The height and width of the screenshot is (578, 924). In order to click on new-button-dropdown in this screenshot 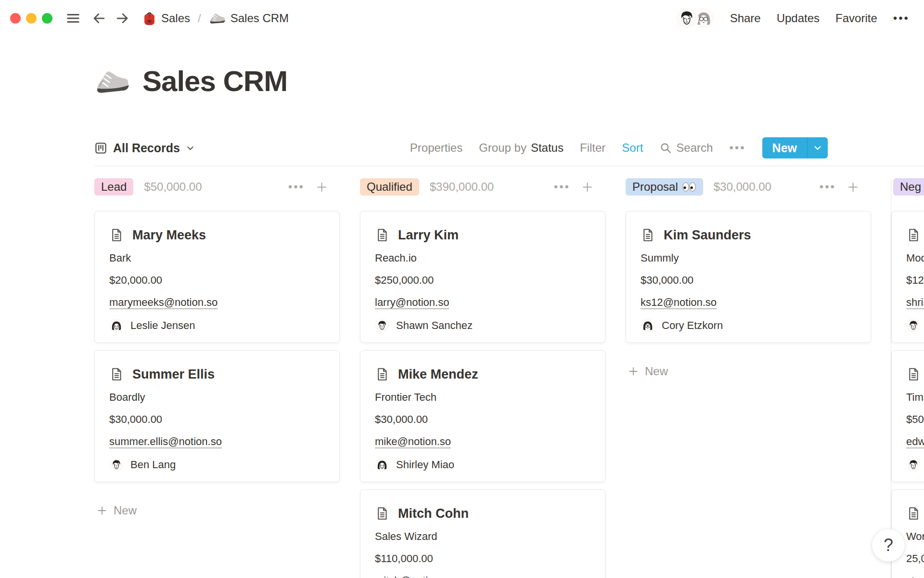, I will do `click(817, 148)`.